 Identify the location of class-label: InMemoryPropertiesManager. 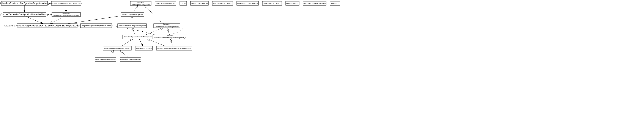
(130, 59).